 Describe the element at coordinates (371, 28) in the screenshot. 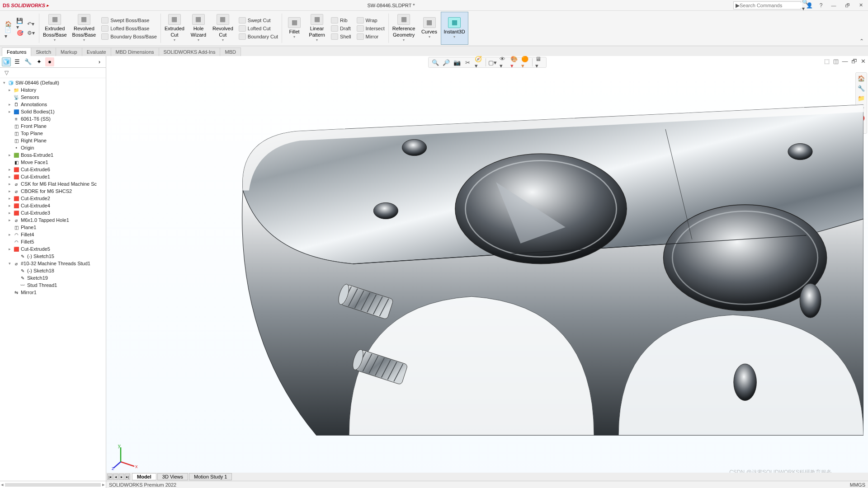

I see `intersect-button: Intersect` at that location.